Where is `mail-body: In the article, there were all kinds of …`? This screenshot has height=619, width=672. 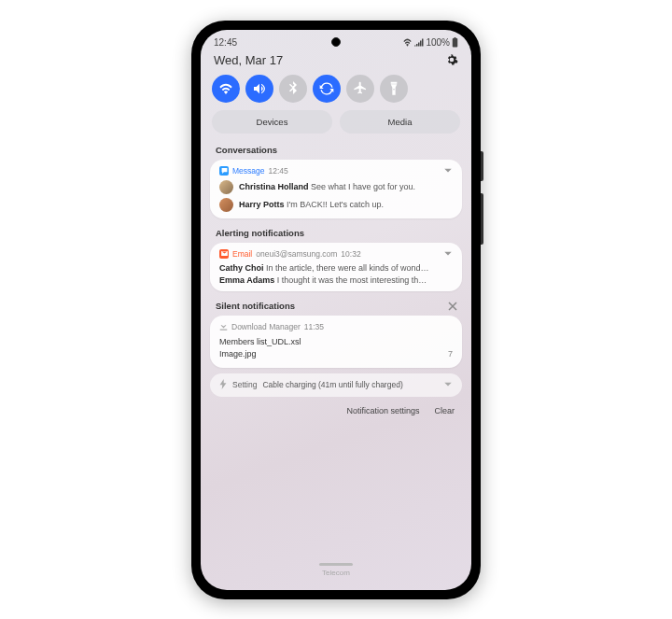 mail-body: In the article, there were all kinds of … is located at coordinates (347, 268).